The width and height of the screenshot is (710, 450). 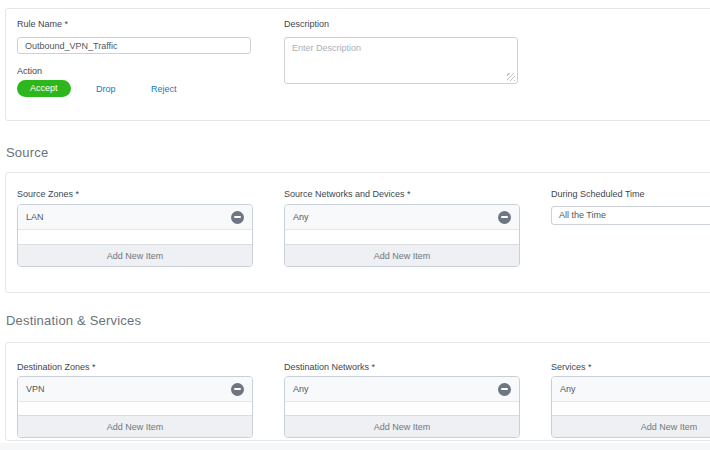 What do you see at coordinates (402, 407) in the screenshot?
I see `destination-networks-picker: Any Add New Item` at bounding box center [402, 407].